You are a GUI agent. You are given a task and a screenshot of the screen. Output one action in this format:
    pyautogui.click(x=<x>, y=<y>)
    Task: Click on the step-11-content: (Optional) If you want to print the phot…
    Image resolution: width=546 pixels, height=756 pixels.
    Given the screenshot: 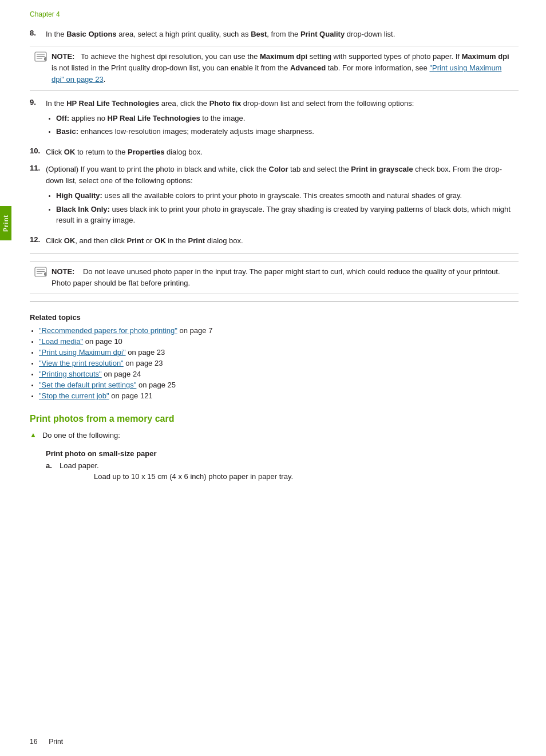 What is the action you would take?
    pyautogui.click(x=282, y=197)
    